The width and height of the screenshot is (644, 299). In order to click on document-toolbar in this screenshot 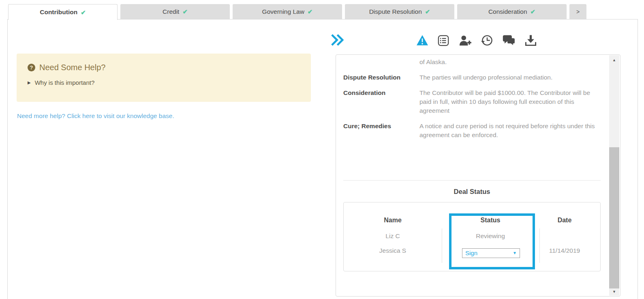, I will do `click(477, 41)`.